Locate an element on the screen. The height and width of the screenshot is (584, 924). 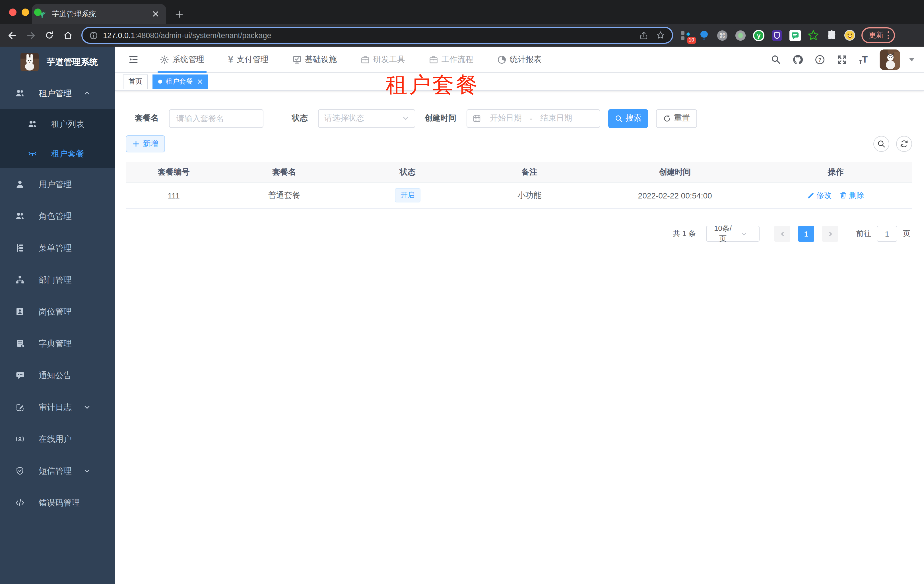
page-size-select: 10条/页 is located at coordinates (733, 234).